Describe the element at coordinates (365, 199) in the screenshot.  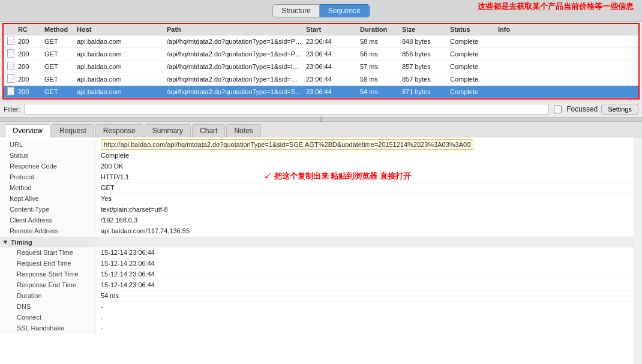
I see `field-val: Yes` at that location.